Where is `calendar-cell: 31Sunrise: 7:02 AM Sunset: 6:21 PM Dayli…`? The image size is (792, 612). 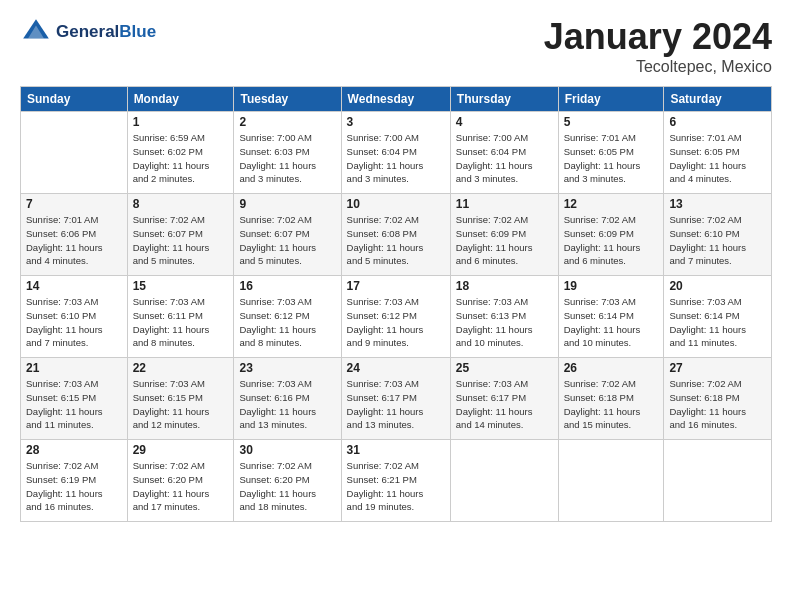 calendar-cell: 31Sunrise: 7:02 AM Sunset: 6:21 PM Dayli… is located at coordinates (396, 481).